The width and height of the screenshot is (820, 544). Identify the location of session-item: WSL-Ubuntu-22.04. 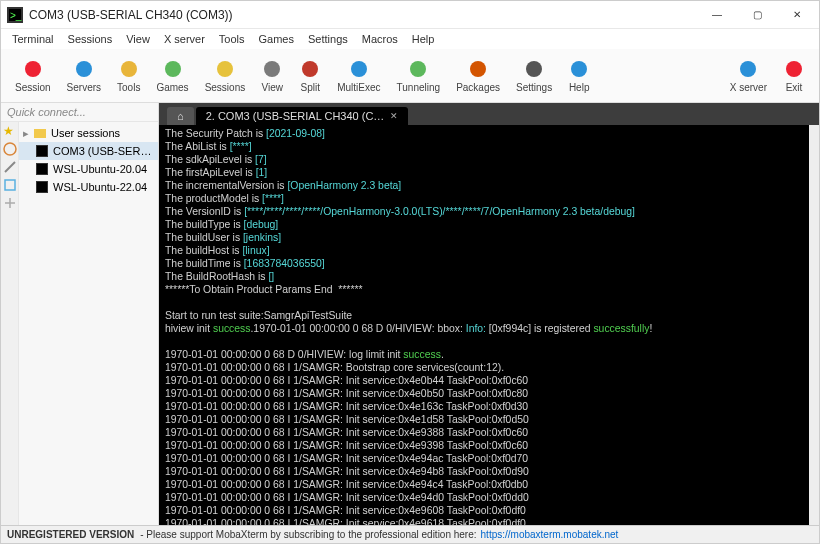
(88, 187).